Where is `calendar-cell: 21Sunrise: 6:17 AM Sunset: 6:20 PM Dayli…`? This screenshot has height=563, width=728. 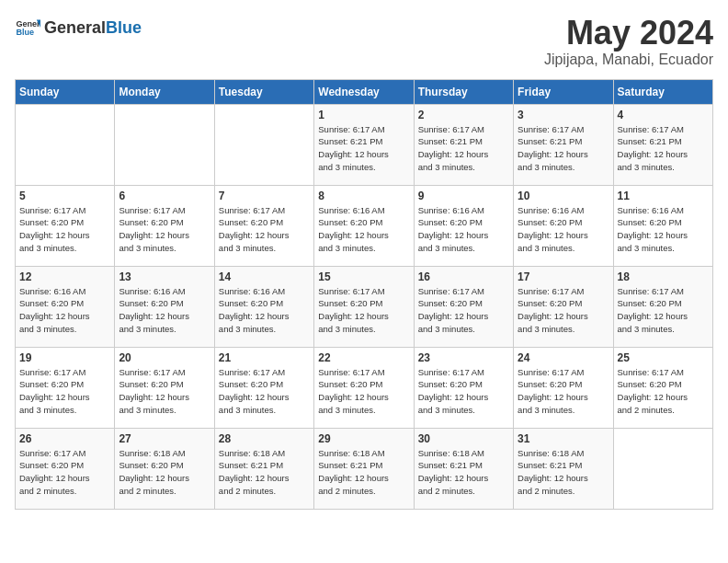
calendar-cell: 21Sunrise: 6:17 AM Sunset: 6:20 PM Dayli… is located at coordinates (264, 387).